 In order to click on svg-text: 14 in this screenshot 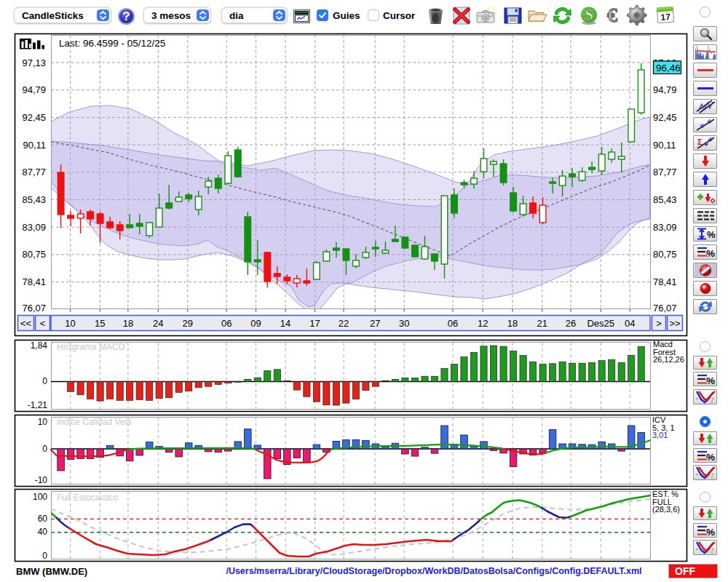, I will do `click(285, 323)`.